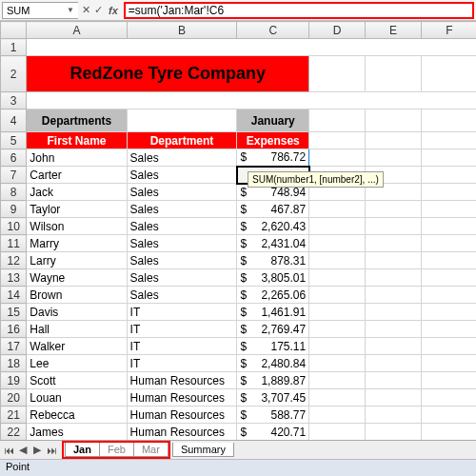 This screenshot has height=476, width=476. Describe the element at coordinates (70, 10) in the screenshot. I see `dropdown-icon: ▼` at that location.